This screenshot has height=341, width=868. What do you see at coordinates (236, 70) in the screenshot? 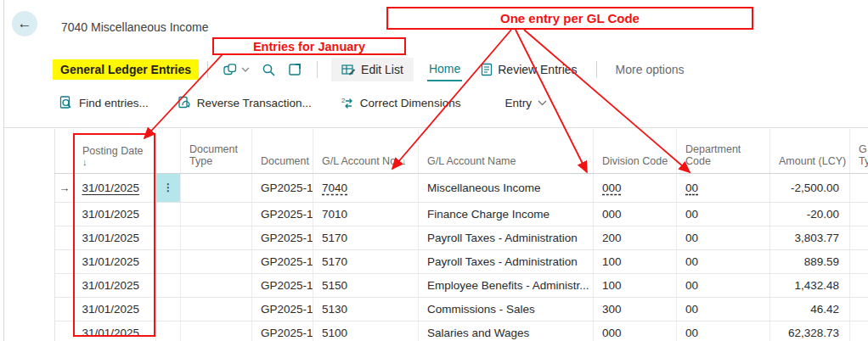
I see `views-button` at bounding box center [236, 70].